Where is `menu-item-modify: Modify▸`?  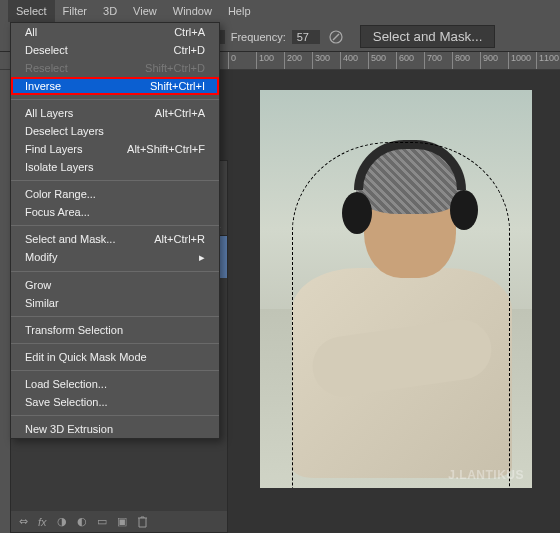 menu-item-modify: Modify▸ is located at coordinates (115, 258).